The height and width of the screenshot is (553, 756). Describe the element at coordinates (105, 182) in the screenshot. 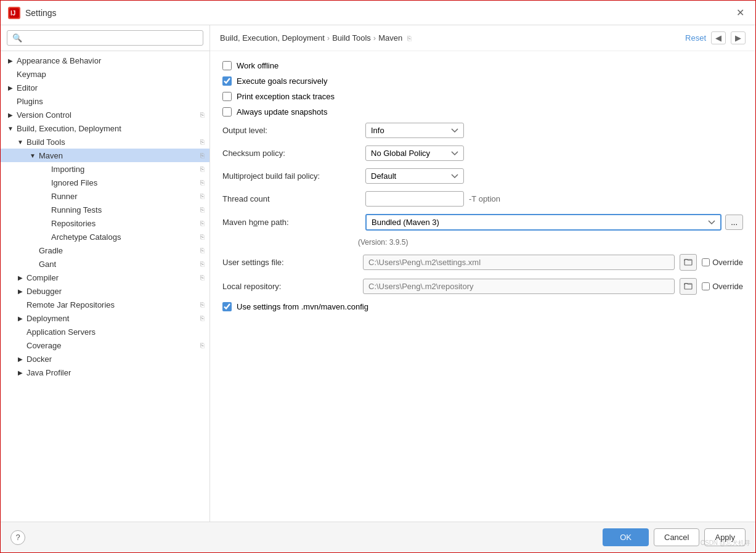

I see `sidebar-item-ignored-files: Ignored Files ⎘` at that location.